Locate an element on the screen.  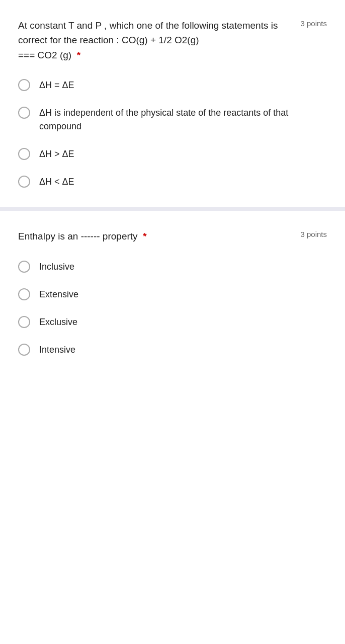
question-1-required: * is located at coordinates (78, 55).